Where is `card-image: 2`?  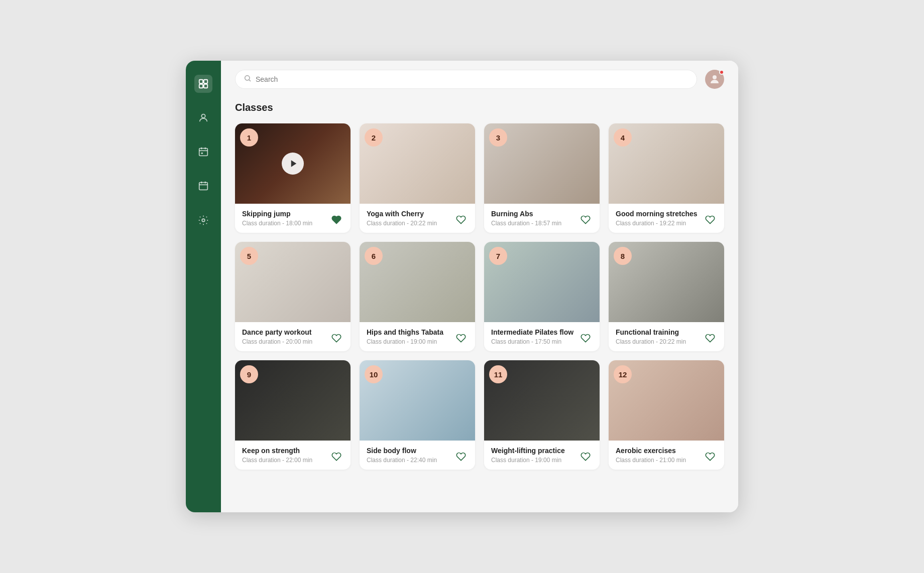
card-image: 2 is located at coordinates (417, 164).